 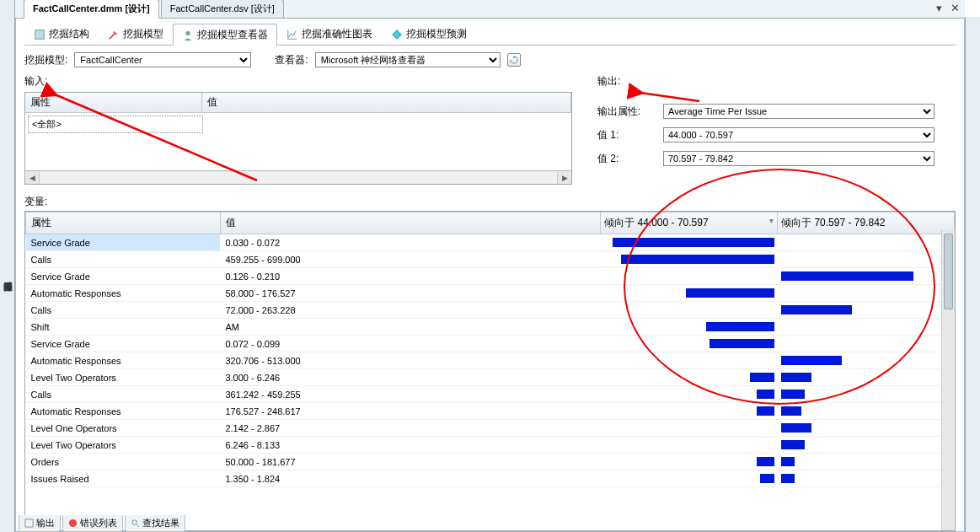 What do you see at coordinates (135, 523) in the screenshot?
I see `search-icon` at bounding box center [135, 523].